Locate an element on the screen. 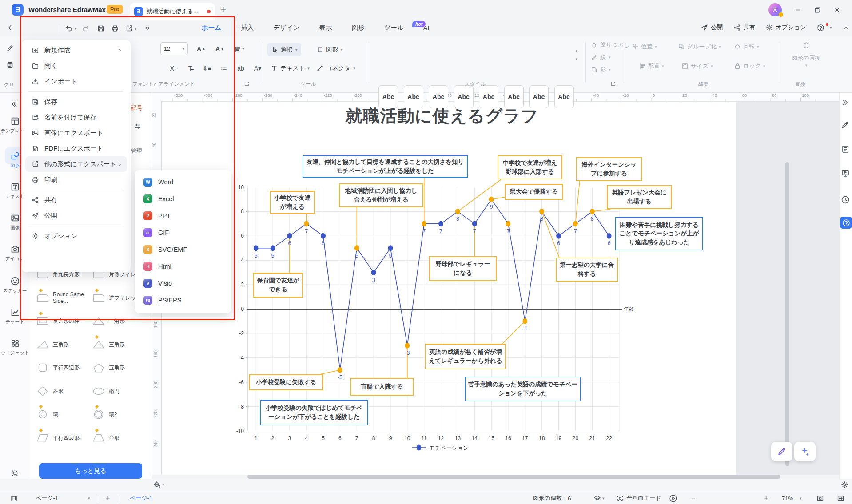 The height and width of the screenshot is (504, 852). file-menu-item-5: 名前を付けて保存 is located at coordinates (76, 117).